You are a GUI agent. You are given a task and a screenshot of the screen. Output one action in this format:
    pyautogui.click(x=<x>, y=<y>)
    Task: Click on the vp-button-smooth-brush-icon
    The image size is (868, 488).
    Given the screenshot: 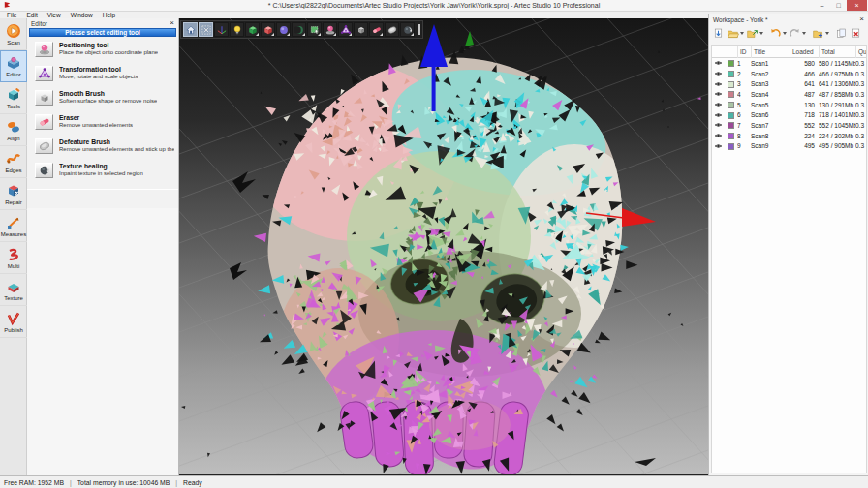 What is the action you would take?
    pyautogui.click(x=360, y=29)
    